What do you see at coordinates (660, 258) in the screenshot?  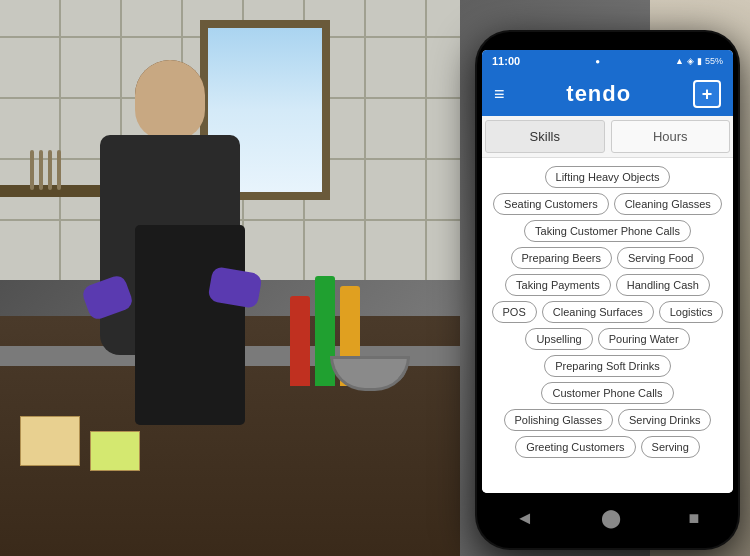 I see `skill-serving-food: Serving Food` at bounding box center [660, 258].